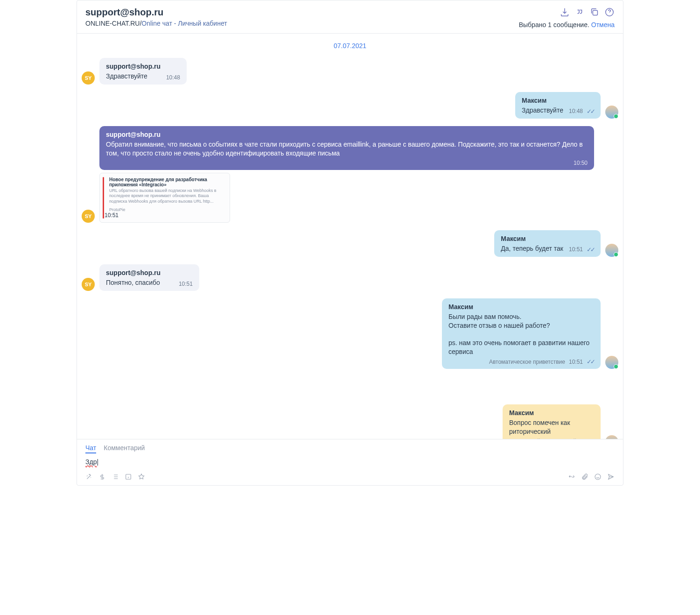 The width and height of the screenshot is (700, 615). I want to click on list-icon, so click(115, 477).